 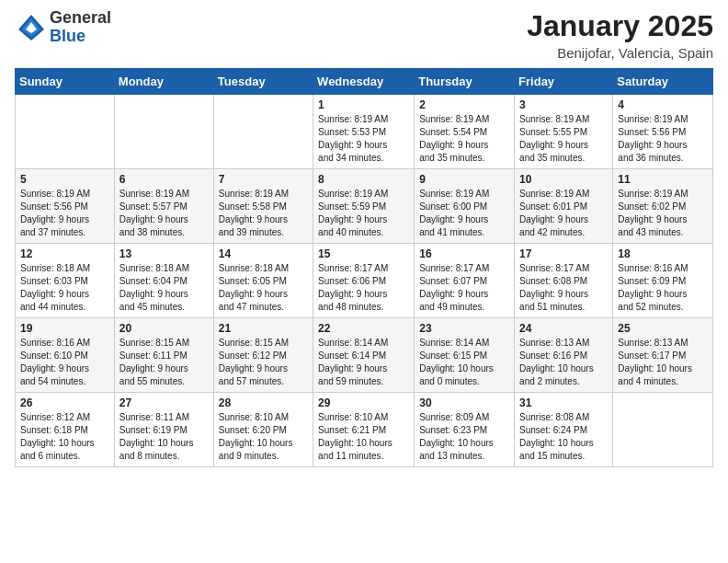 What do you see at coordinates (364, 282) in the screenshot?
I see `week-row-2: 12Sunrise: 8:18 AMSunset: 6:03 PMDayligh…` at bounding box center [364, 282].